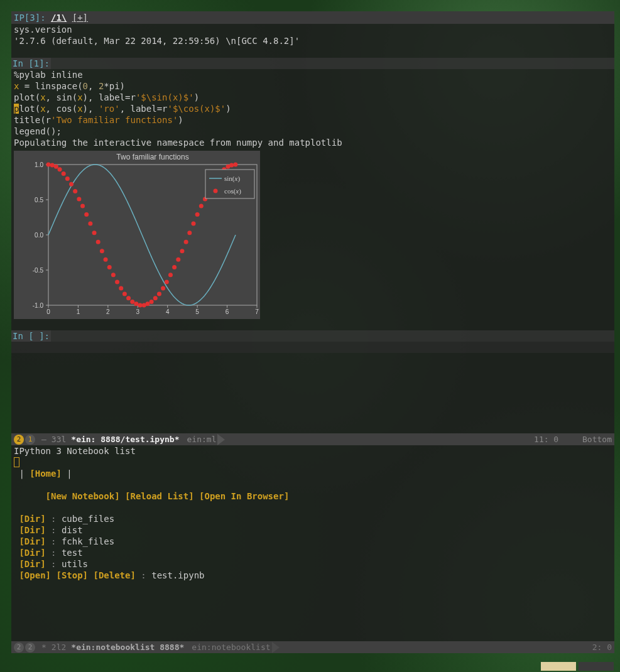 The height and width of the screenshot is (672, 620). What do you see at coordinates (313, 120) in the screenshot?
I see `code-line: title(r'Two familiar functions')` at bounding box center [313, 120].